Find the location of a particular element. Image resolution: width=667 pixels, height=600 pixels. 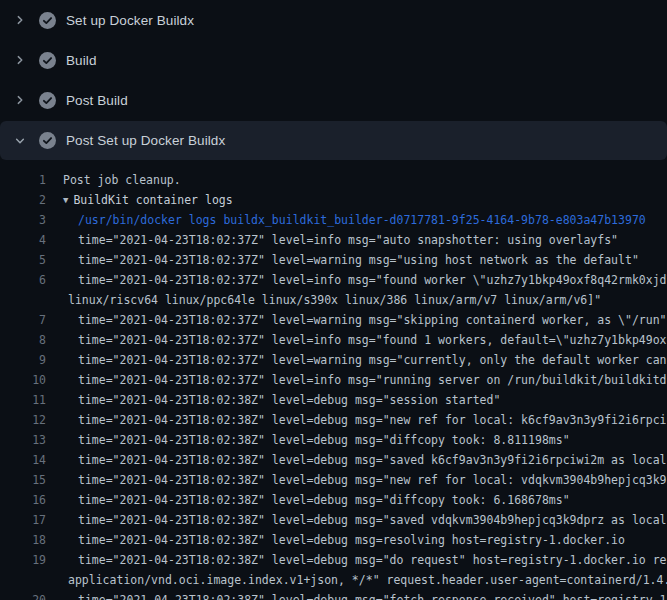

log-line-number: 19 is located at coordinates (23, 560).